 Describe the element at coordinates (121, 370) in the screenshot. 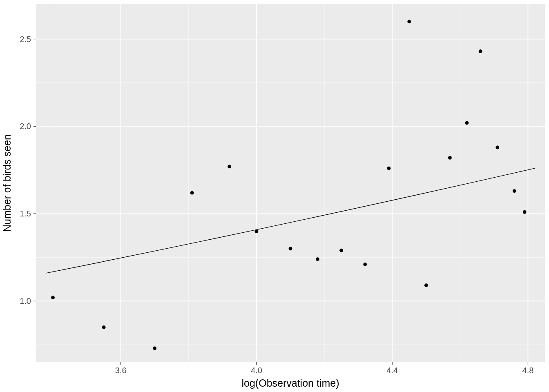

I see `x-tick-label: 3.6` at that location.